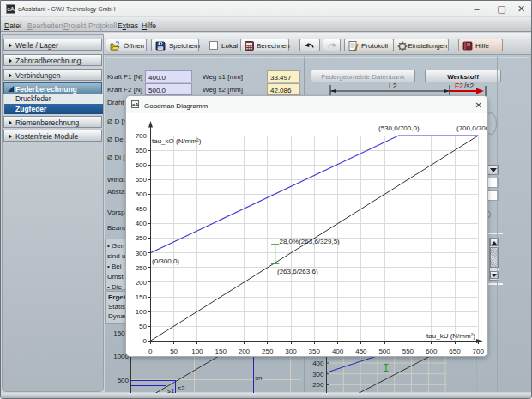 This screenshot has width=532, height=399. Describe the element at coordinates (311, 242) in the screenshot. I see `svg-text: 28,0%(263,6/329,5)` at that location.